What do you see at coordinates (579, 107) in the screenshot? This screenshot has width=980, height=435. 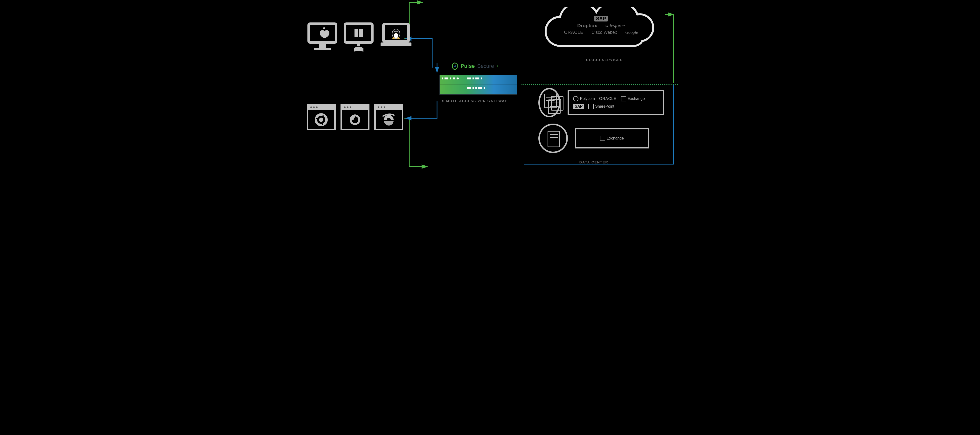 I see `brand-sap-dc: SAP` at bounding box center [579, 107].